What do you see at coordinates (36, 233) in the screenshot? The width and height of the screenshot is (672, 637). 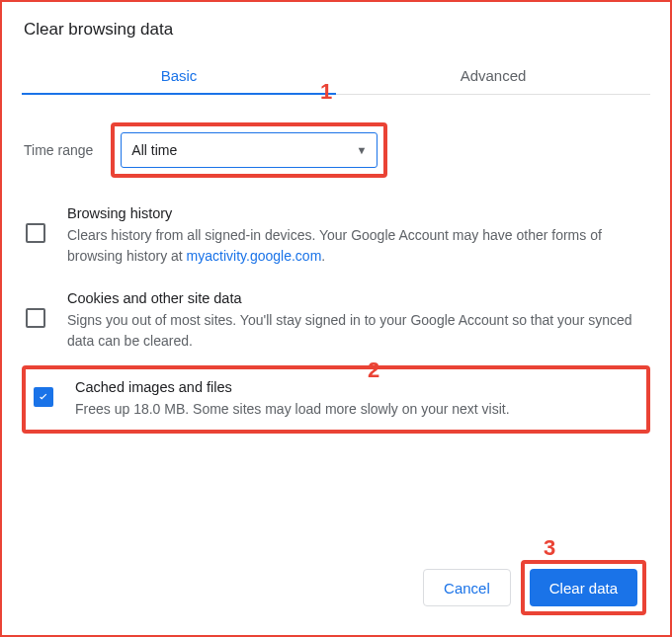 I see `checkbox-browsing-history` at bounding box center [36, 233].